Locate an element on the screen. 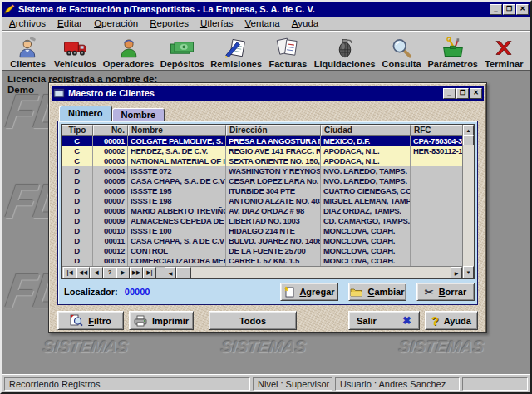 The image size is (532, 394). spacer is located at coordinates (160, 273).